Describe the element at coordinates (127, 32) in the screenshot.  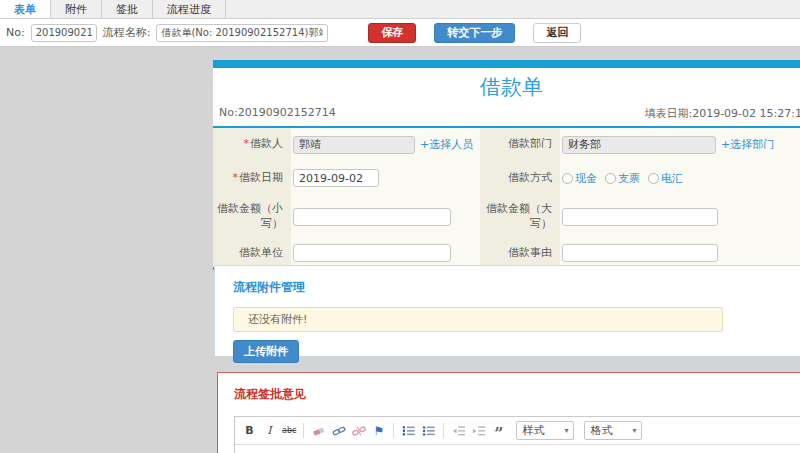
I see `process-name-label: 流程名称:` at that location.